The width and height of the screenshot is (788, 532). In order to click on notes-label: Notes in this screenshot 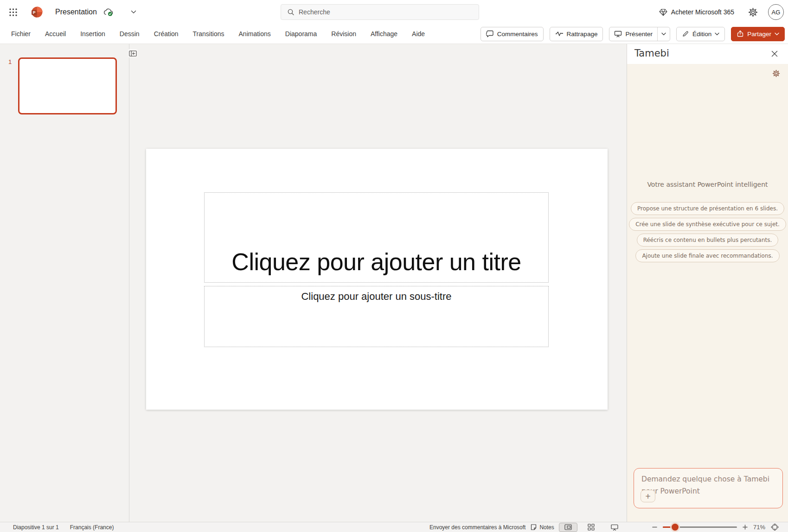, I will do `click(546, 527)`.